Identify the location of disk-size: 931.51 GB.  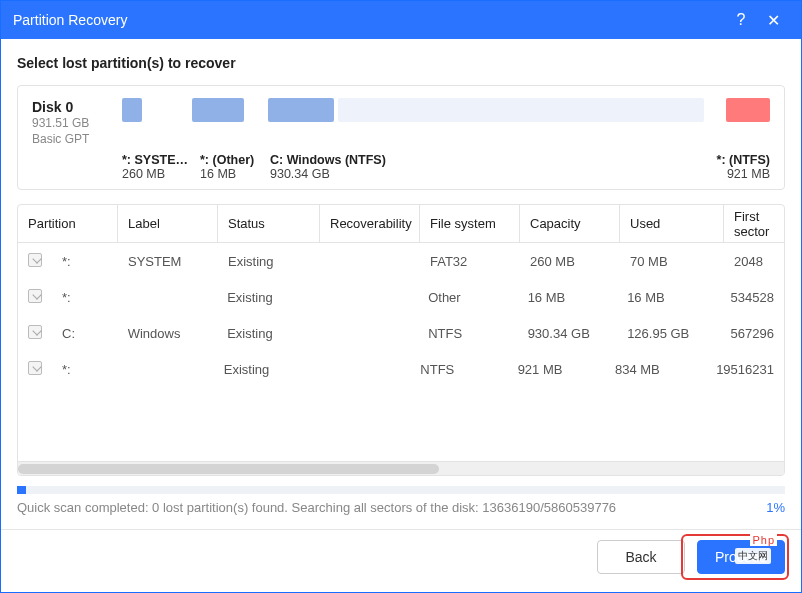
(75, 124).